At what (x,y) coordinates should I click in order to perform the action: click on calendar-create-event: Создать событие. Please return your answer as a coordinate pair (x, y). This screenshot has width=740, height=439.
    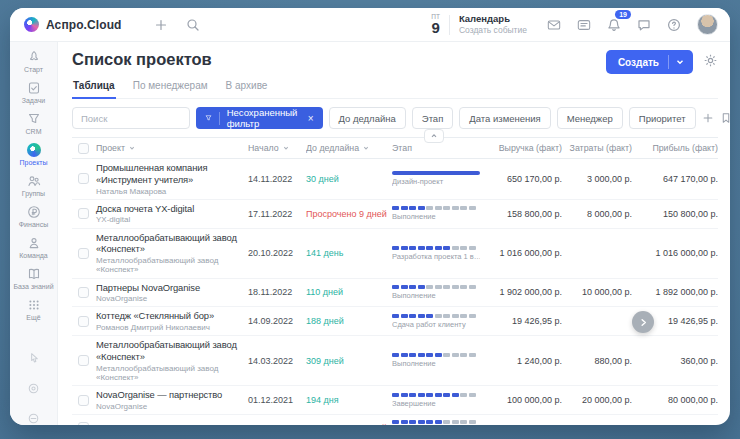
    Looking at the image, I should click on (493, 30).